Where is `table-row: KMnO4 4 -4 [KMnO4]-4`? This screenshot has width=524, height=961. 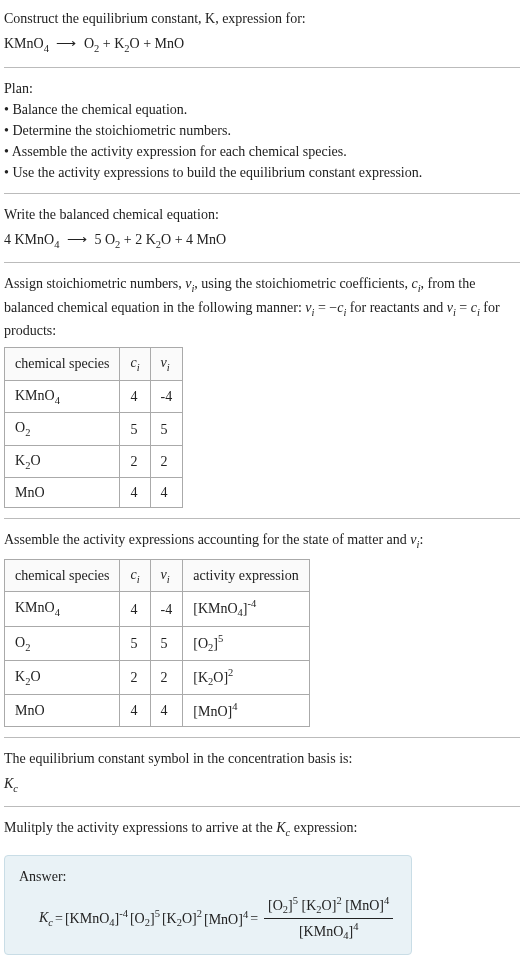
table-row: KMnO4 4 -4 [KMnO4]-4 is located at coordinates (158, 609).